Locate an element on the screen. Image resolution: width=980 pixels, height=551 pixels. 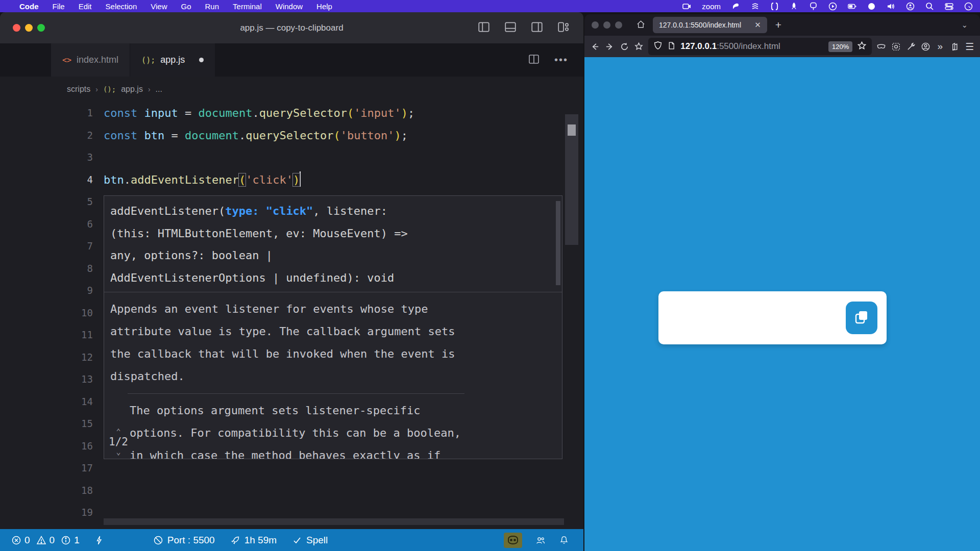
toggle-secondary-sidebar-icon is located at coordinates (537, 28).